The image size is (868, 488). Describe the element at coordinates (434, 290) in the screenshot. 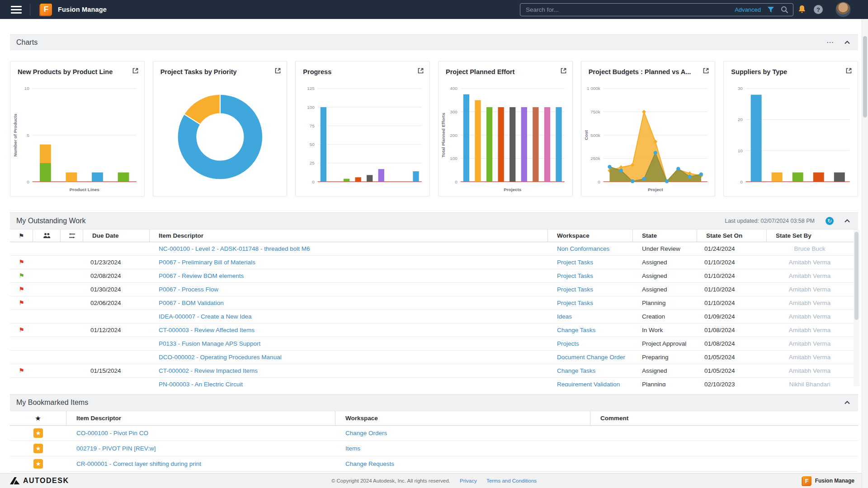

I see `outstanding-table-row: ⚑01/30/2024P0067 - Process FlowProject T…` at that location.